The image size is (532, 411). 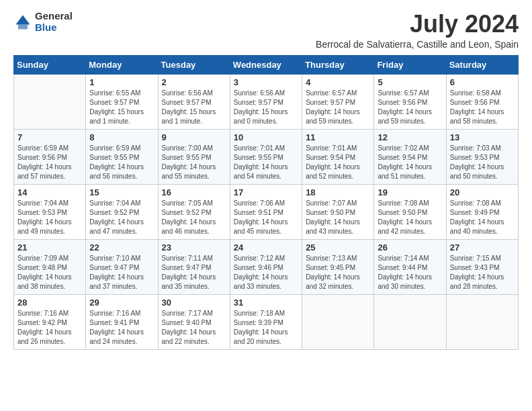 What do you see at coordinates (410, 137) in the screenshot?
I see `day-number: 12` at bounding box center [410, 137].